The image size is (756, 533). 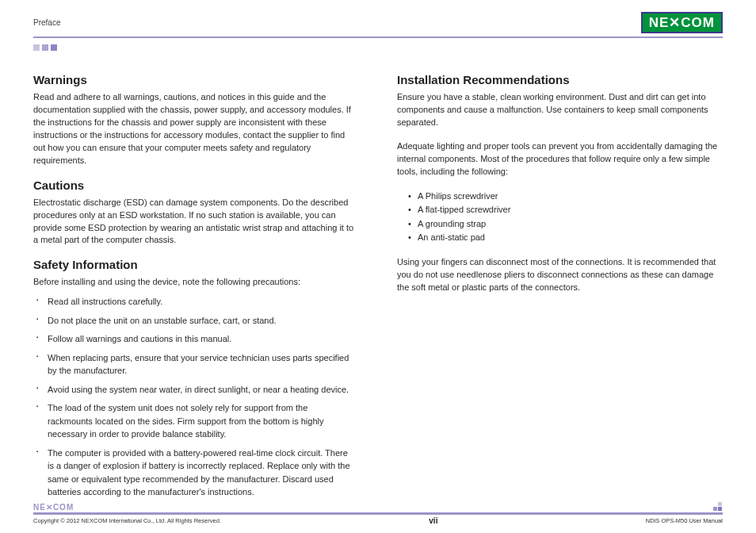 I want to click on cautions-heading: Cautions, so click(x=197, y=186).